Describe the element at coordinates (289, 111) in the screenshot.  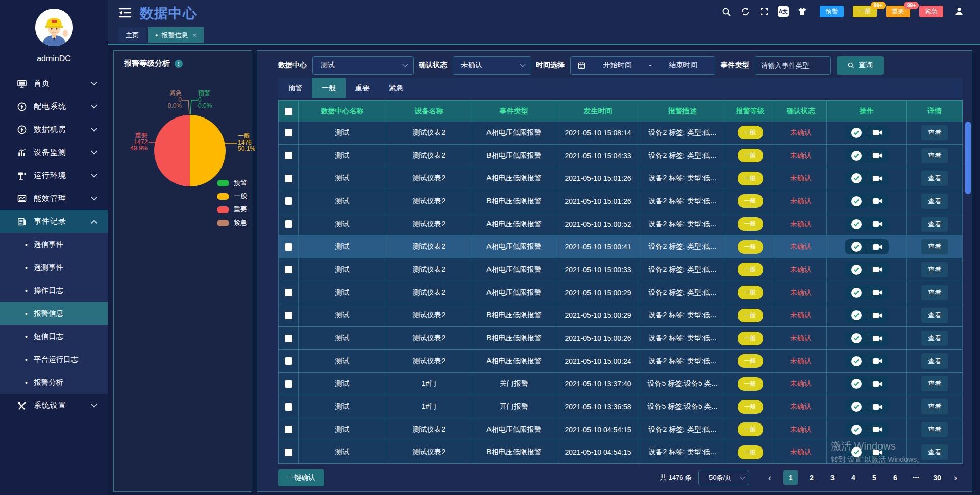
I see `select-all-checkbox` at that location.